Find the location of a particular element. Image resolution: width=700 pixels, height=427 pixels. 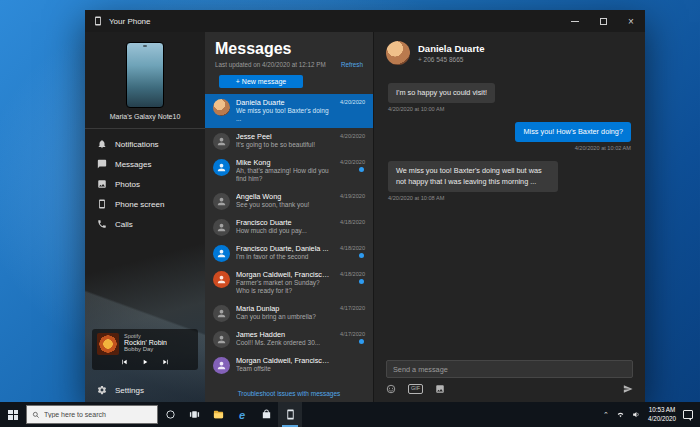

taskbar-search is located at coordinates (92, 414).